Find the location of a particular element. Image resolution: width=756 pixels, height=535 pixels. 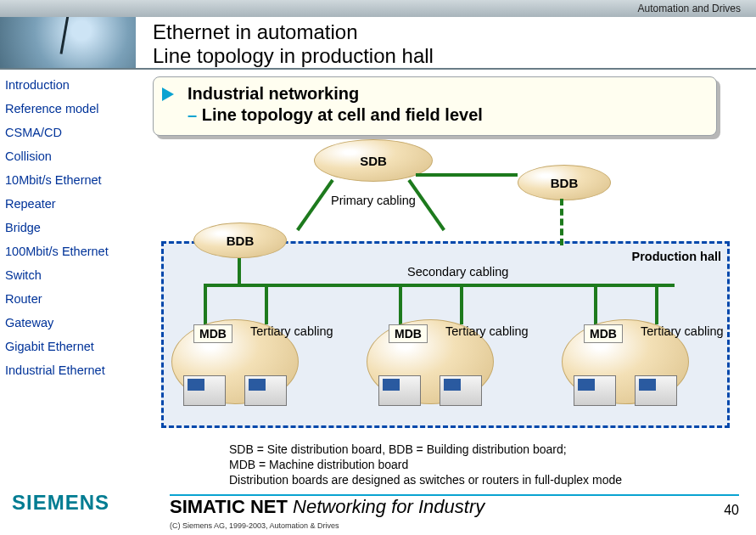

sidebar-item-bridge: Bridge is located at coordinates (72, 228).